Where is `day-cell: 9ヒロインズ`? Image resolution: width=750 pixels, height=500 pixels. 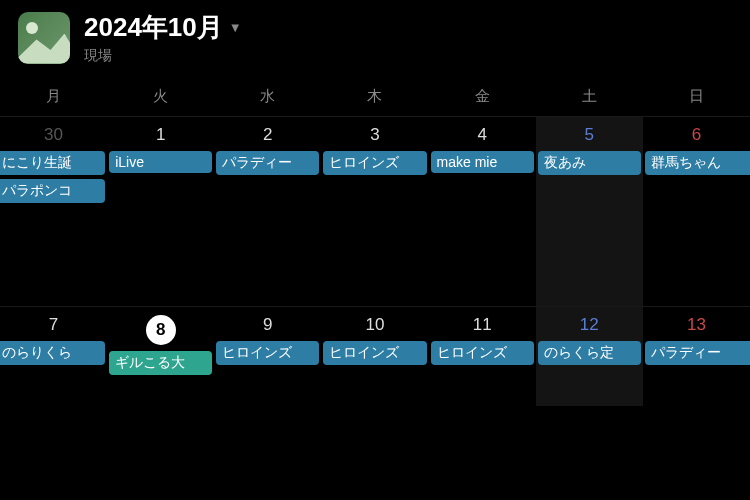
day-cell: 9ヒロインズ is located at coordinates (268, 356).